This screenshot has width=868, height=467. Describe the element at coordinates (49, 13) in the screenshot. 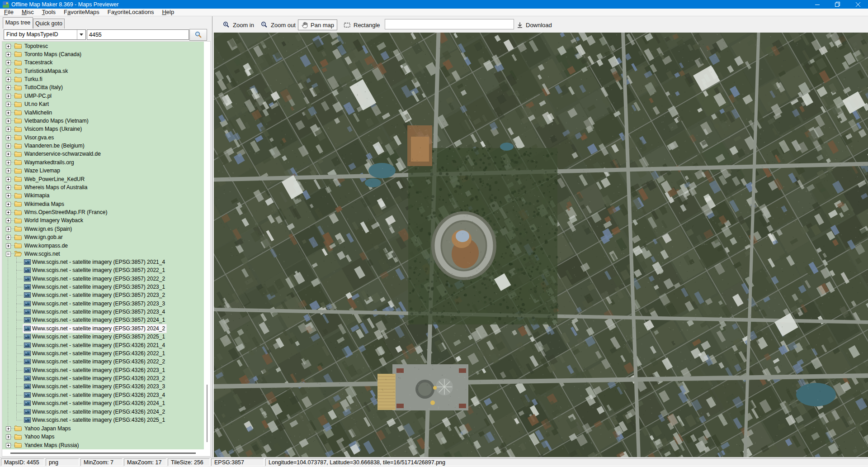

I see `menu-tools: Tools` at that location.